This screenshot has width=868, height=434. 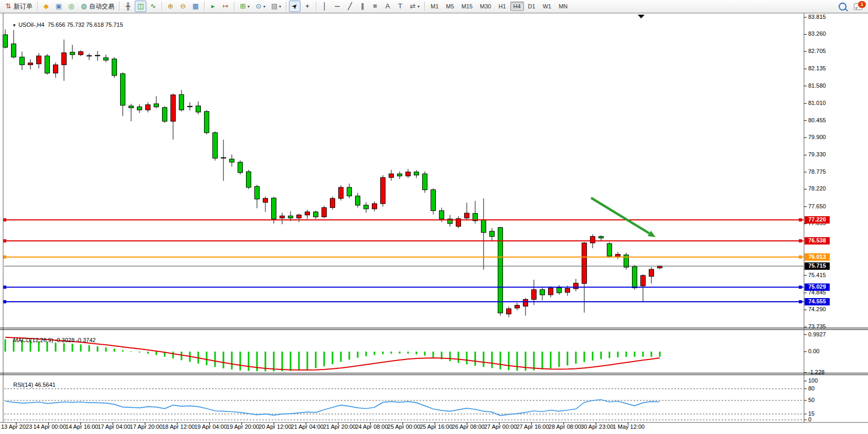 What do you see at coordinates (59, 6) in the screenshot?
I see `data-window-icon: ▣` at bounding box center [59, 6].